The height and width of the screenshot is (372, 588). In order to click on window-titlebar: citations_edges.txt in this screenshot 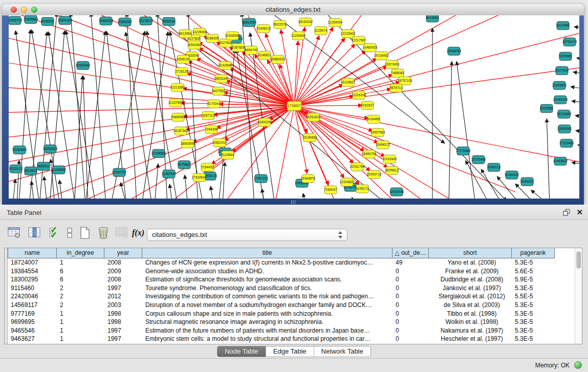, I will do `click(293, 10)`.